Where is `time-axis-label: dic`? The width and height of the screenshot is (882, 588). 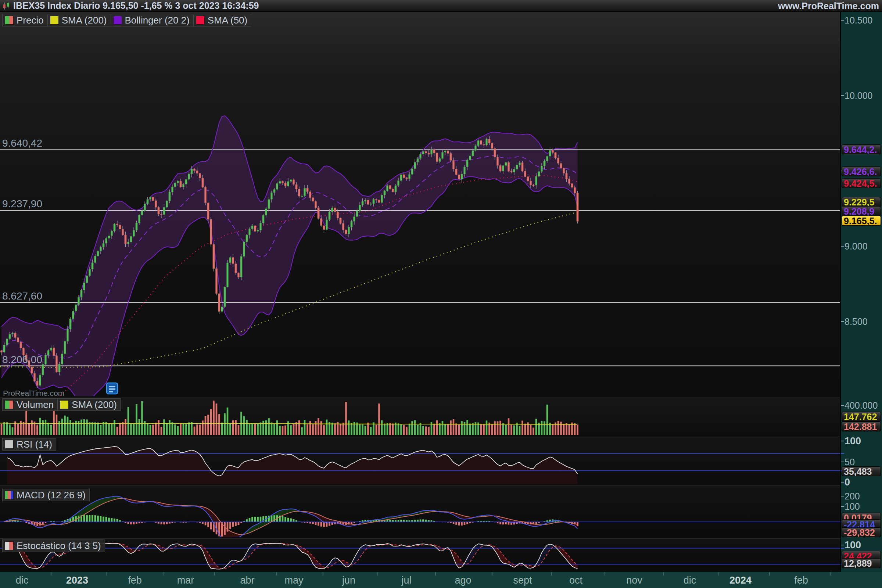
time-axis-label: dic is located at coordinates (690, 580).